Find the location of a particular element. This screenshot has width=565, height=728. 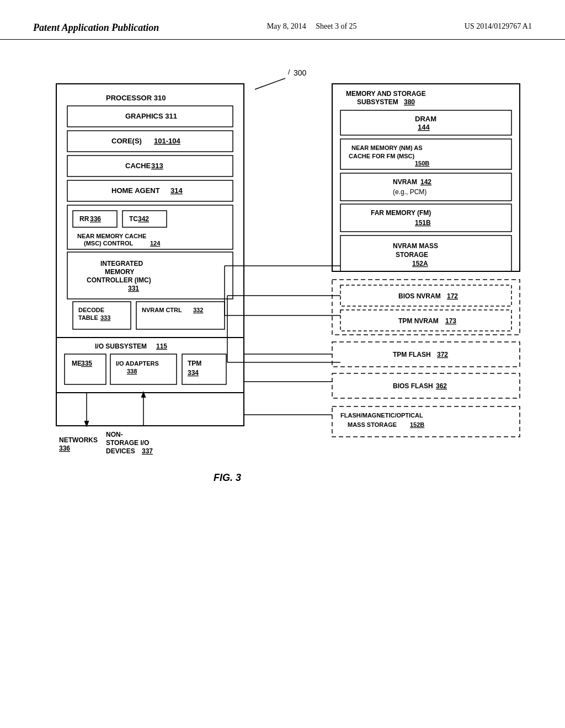

svg-text: 332 is located at coordinates (198, 310).